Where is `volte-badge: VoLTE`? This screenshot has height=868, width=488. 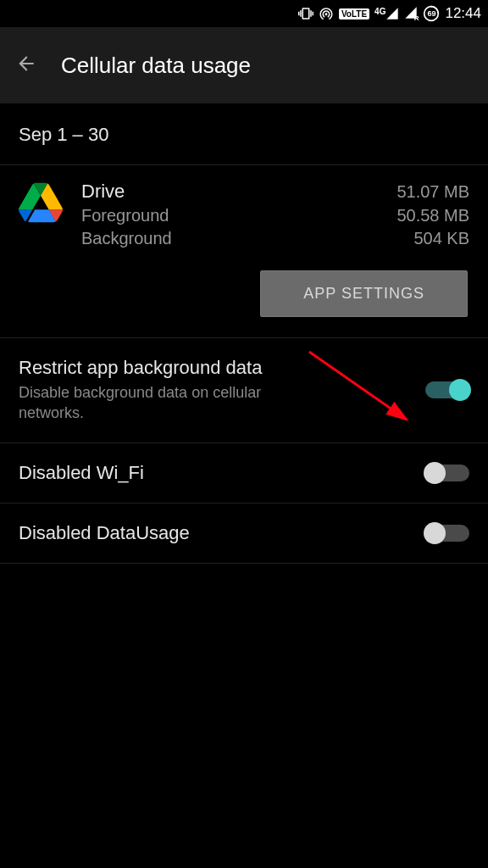 volte-badge: VoLTE is located at coordinates (354, 14).